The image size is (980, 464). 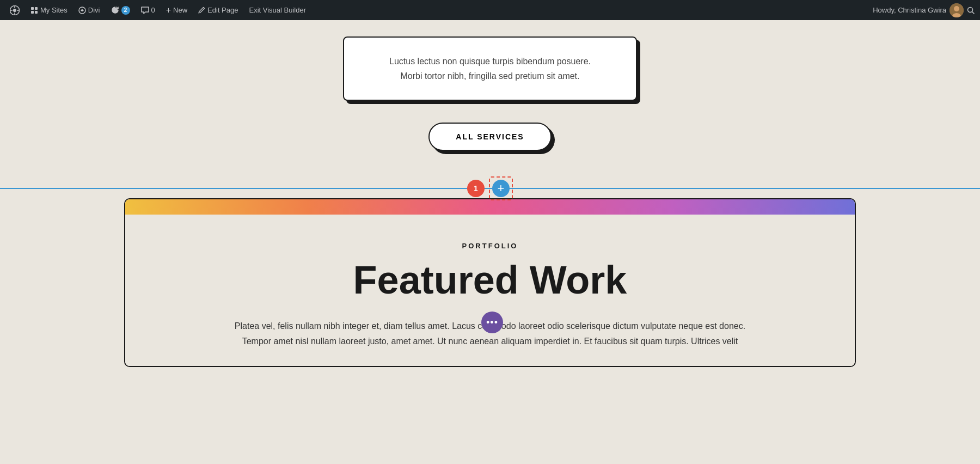 I want to click on add-row-wrapper: +, so click(x=501, y=188).